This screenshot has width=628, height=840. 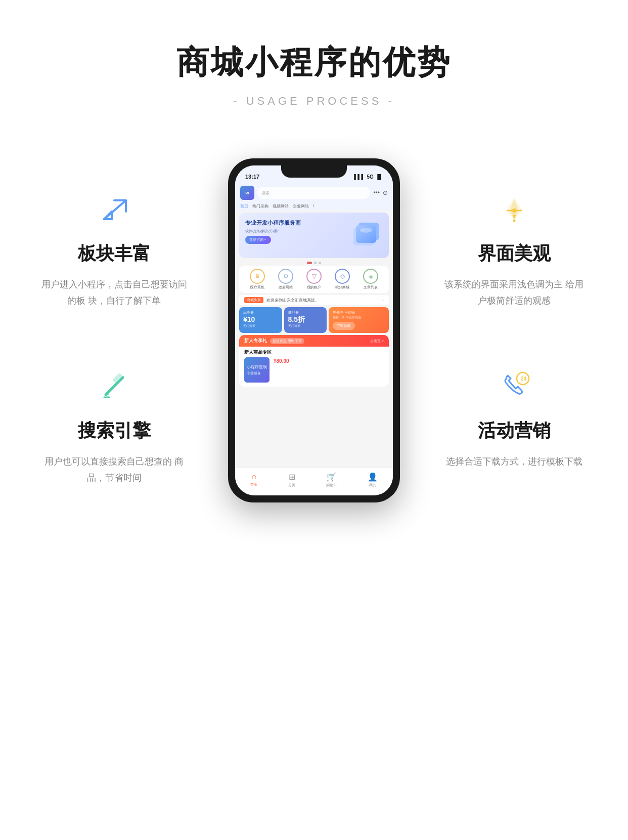 What do you see at coordinates (314, 341) in the screenshot?
I see `new-user-header: 新人专享礼 超值优惠 限时专享 去逛逛 >` at bounding box center [314, 341].